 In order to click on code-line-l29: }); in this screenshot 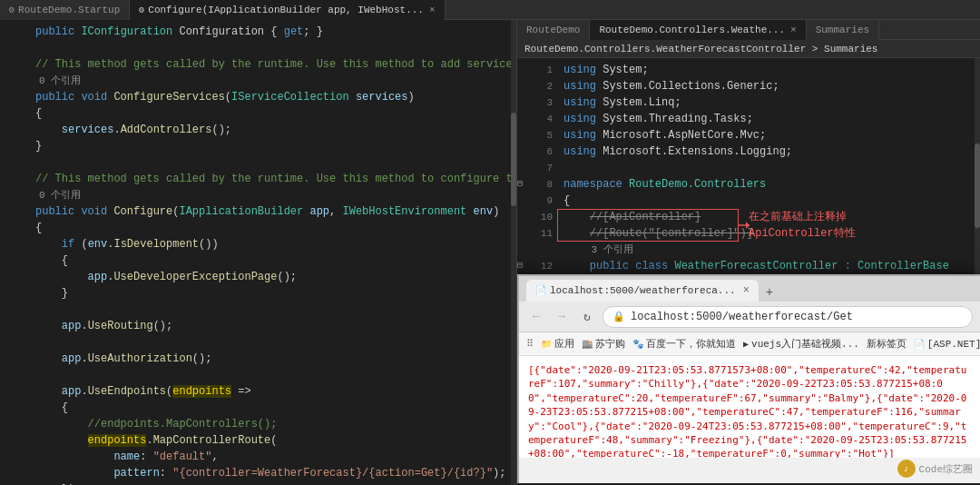, I will do `click(258, 483)`.